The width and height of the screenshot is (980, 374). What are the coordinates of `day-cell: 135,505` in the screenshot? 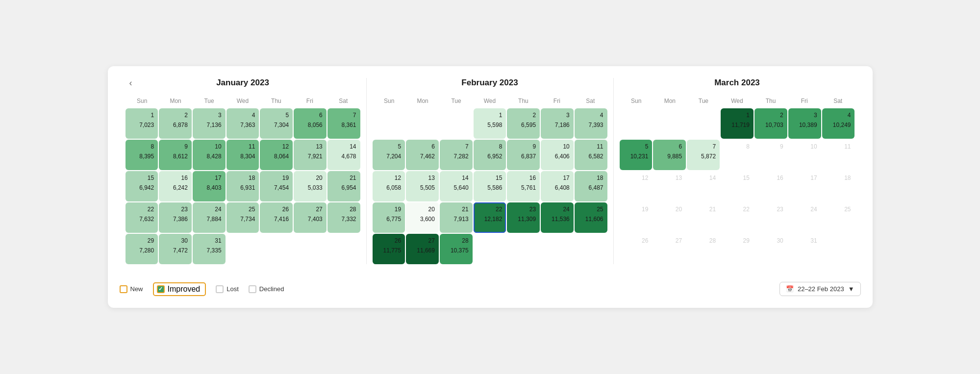 It's located at (423, 186).